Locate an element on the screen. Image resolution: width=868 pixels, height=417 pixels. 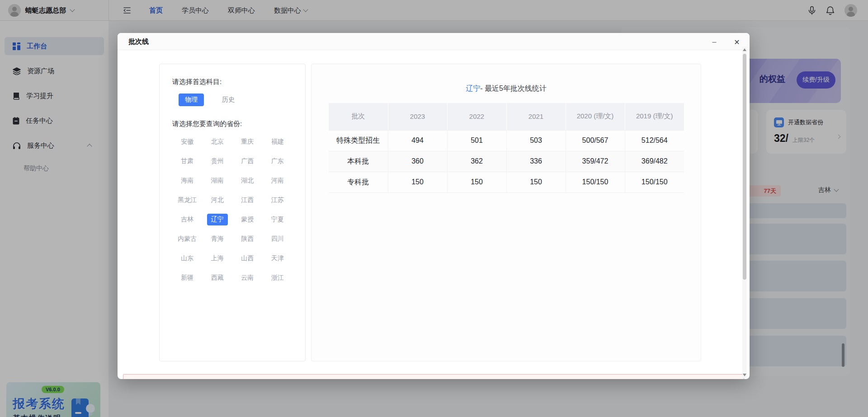
table-cell: 494 is located at coordinates (418, 141).